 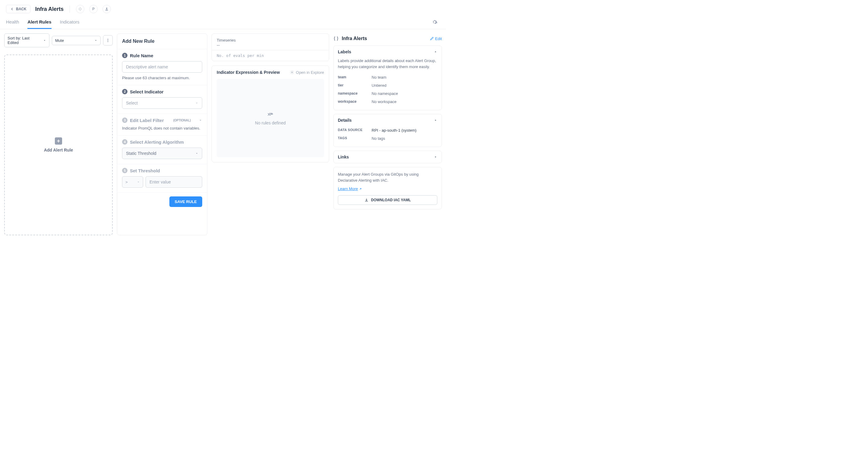 What do you see at coordinates (59, 141) in the screenshot?
I see `plus-icon: +` at bounding box center [59, 141].